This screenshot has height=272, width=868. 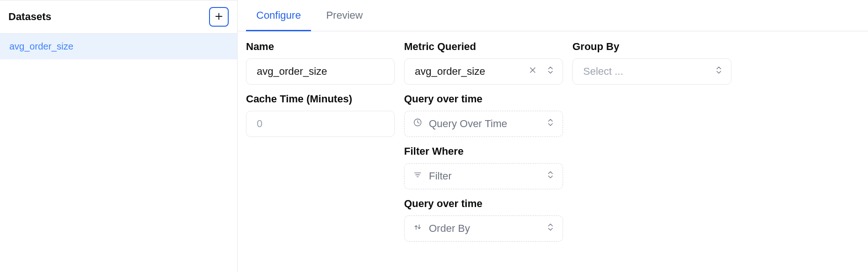 What do you see at coordinates (320, 47) in the screenshot?
I see `field-label-name: Name` at bounding box center [320, 47].